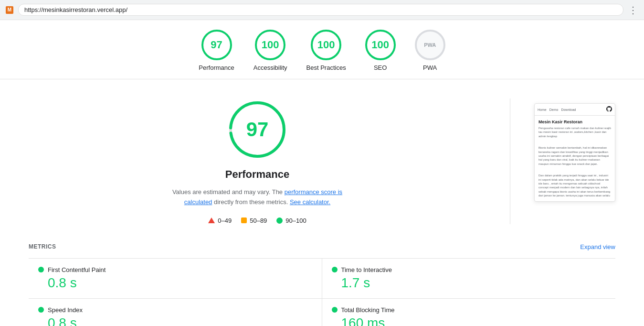 The width and height of the screenshot is (644, 326). Describe the element at coordinates (175, 321) in the screenshot. I see `metric-value-si: 0.8 s` at that location.